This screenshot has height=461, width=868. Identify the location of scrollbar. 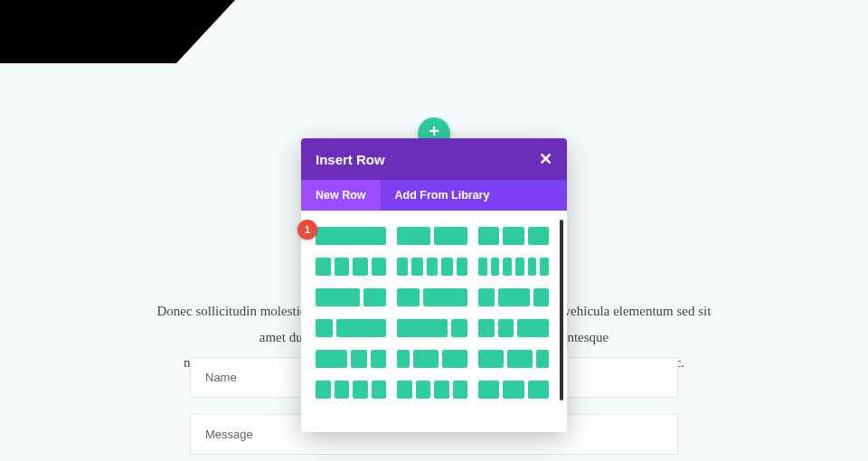
(561, 310).